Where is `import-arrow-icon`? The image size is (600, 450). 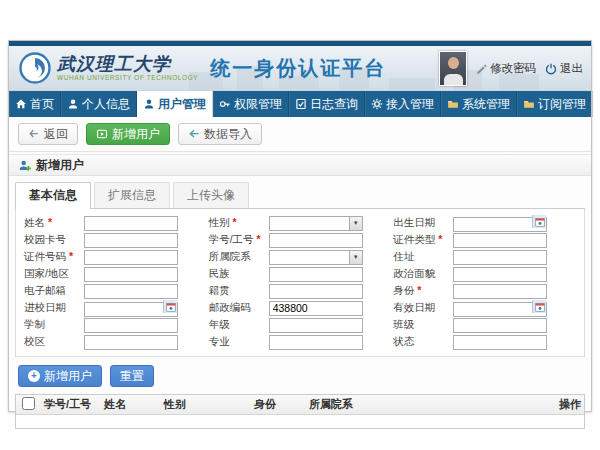 import-arrow-icon is located at coordinates (194, 134).